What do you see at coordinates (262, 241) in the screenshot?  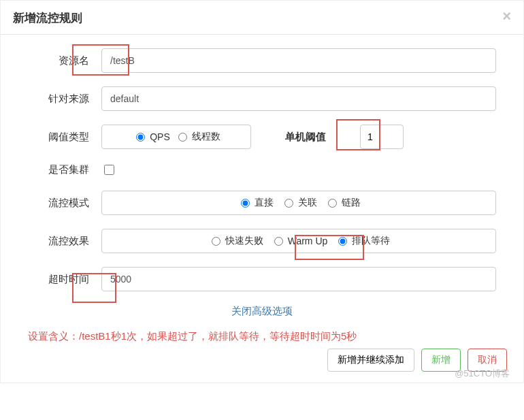 I see `row-flow-effect: 流控效果 快速失败 Warm Up 排队等待` at bounding box center [262, 241].